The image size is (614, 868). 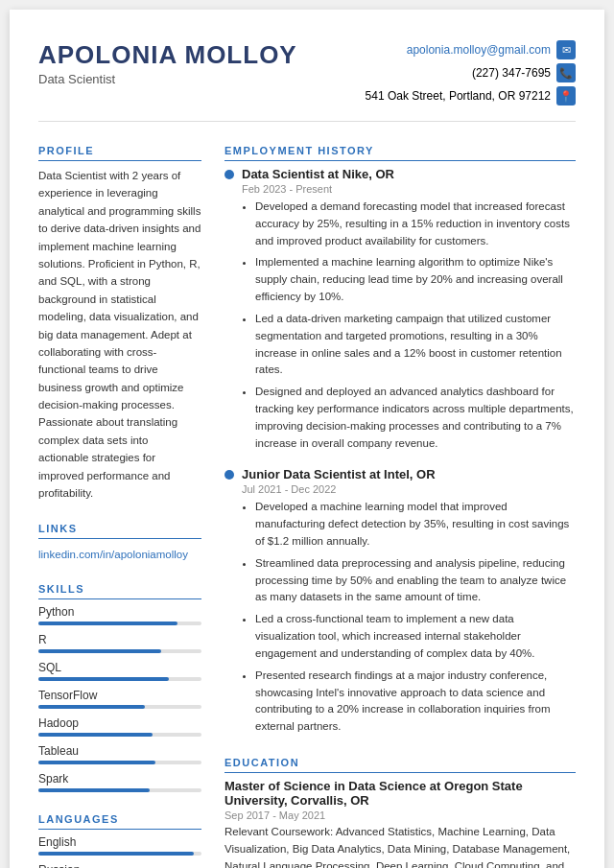 What do you see at coordinates (409, 489) in the screenshot?
I see `job-dates: Jul 2021 - Dec 2022` at bounding box center [409, 489].